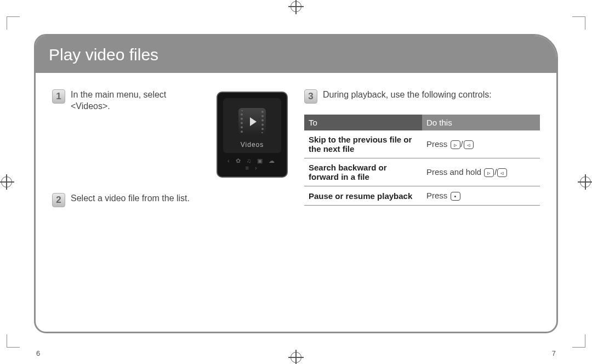 The image size is (592, 364). I want to click on control-method: Press and hold ▹/◃, so click(481, 172).